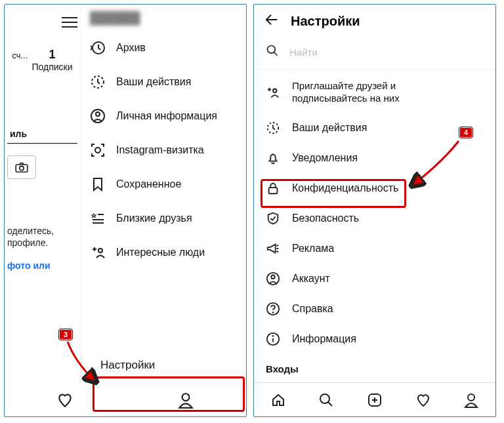 This screenshot has height=423, width=504. Describe the element at coordinates (325, 158) in the screenshot. I see `settings-label: Уведомления` at that location.